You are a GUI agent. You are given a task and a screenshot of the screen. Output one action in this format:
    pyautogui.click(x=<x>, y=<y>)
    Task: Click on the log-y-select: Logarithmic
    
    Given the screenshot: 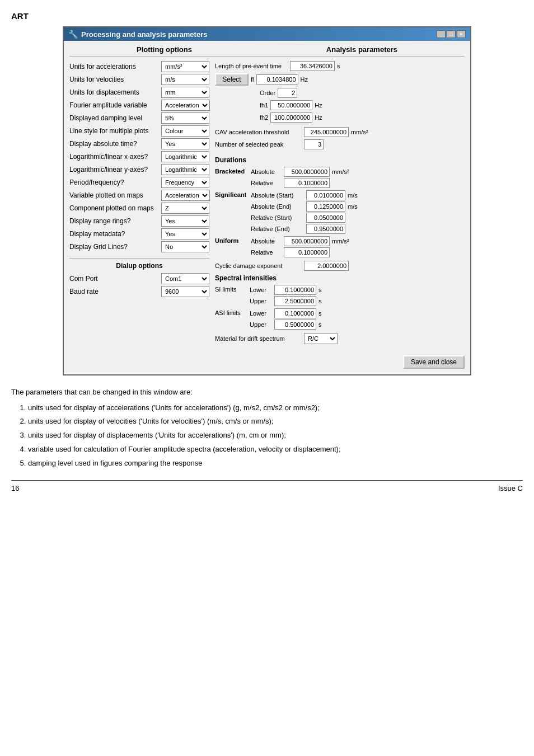 What is the action you would take?
    pyautogui.click(x=185, y=170)
    